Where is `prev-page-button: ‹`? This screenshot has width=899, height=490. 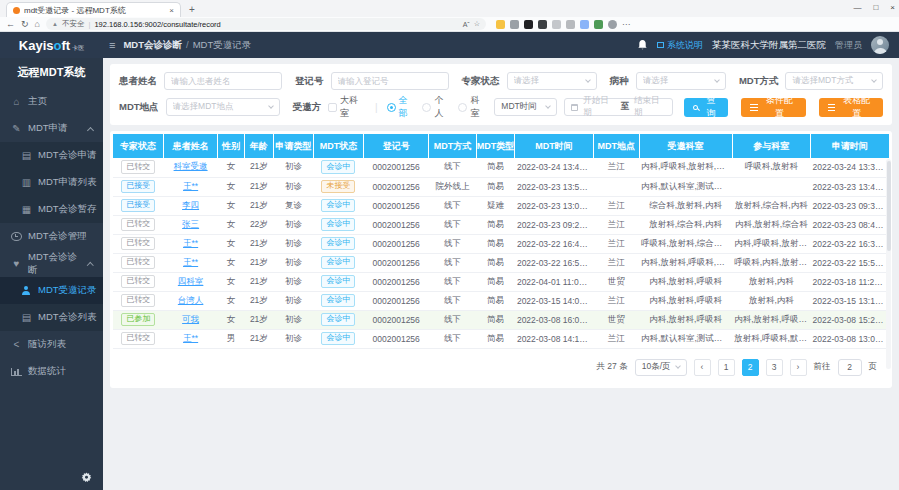 prev-page-button: ‹ is located at coordinates (702, 368).